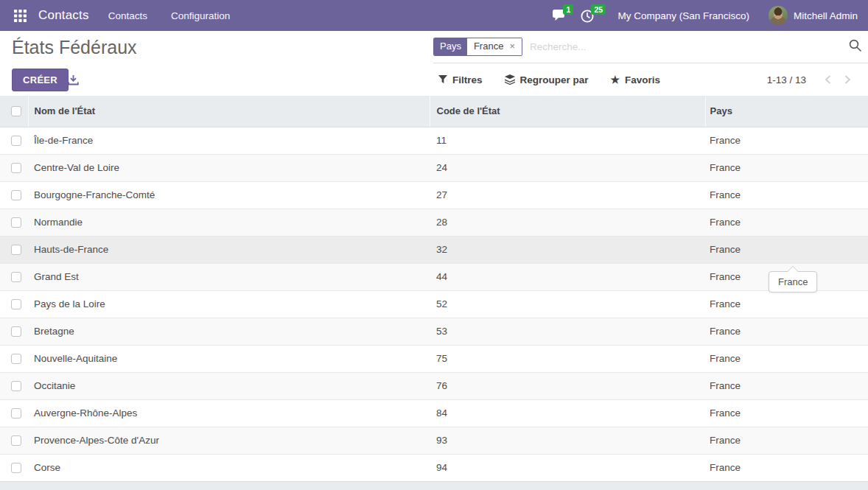 The width and height of the screenshot is (868, 490). I want to click on table-row: Île-de-France11France, so click(434, 140).